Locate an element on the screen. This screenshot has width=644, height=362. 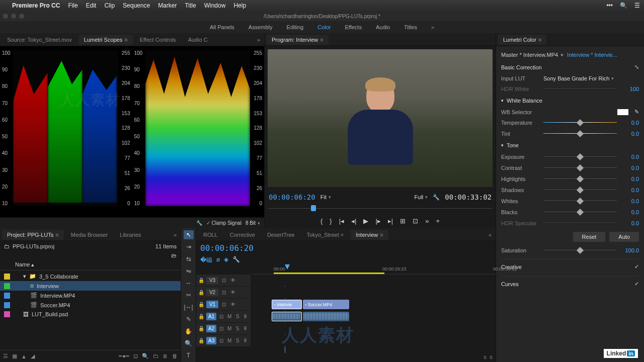
go-to-in-icon: |◂ is located at coordinates (342, 221).